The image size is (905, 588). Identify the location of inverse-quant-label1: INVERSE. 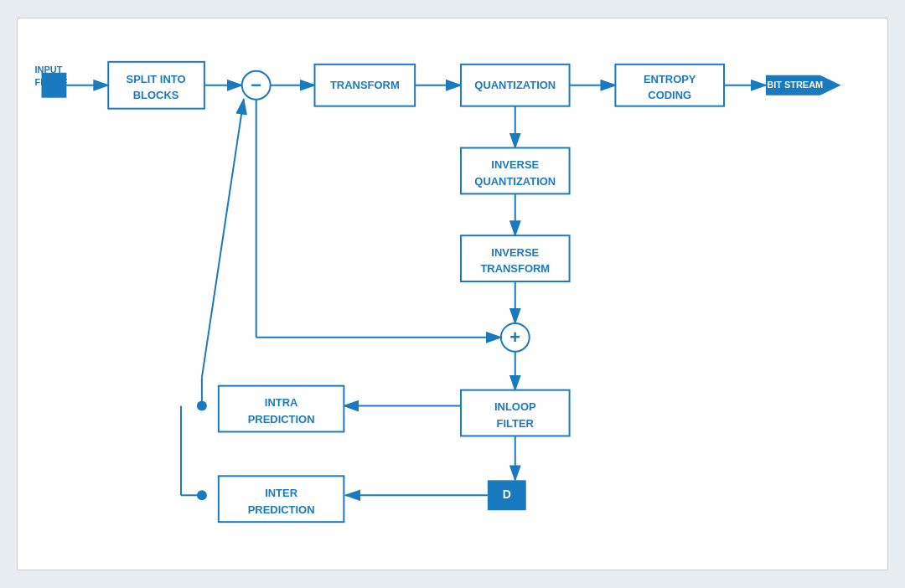
(515, 164).